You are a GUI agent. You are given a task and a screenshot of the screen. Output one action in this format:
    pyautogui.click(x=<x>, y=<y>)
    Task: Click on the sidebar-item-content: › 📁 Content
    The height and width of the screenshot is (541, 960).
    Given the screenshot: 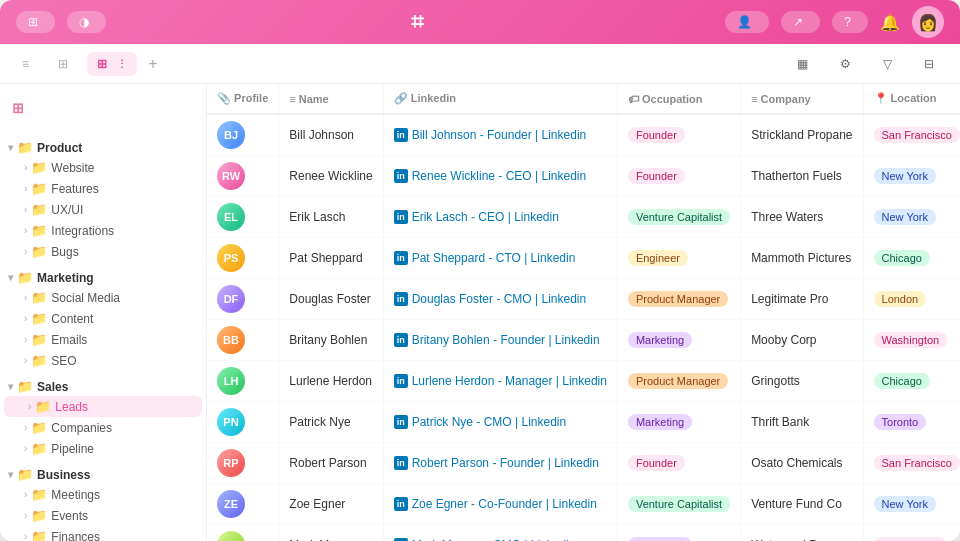 What is the action you would take?
    pyautogui.click(x=103, y=318)
    